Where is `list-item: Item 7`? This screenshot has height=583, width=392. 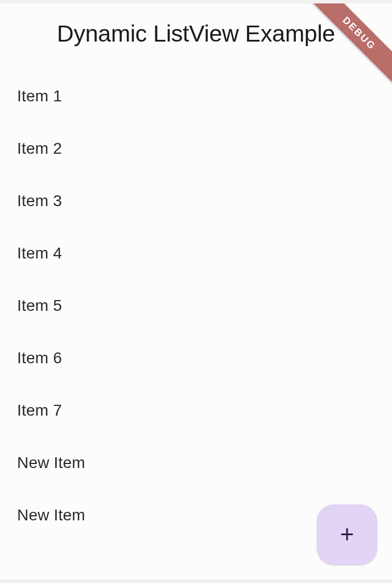
list-item: Item 7 is located at coordinates (196, 410).